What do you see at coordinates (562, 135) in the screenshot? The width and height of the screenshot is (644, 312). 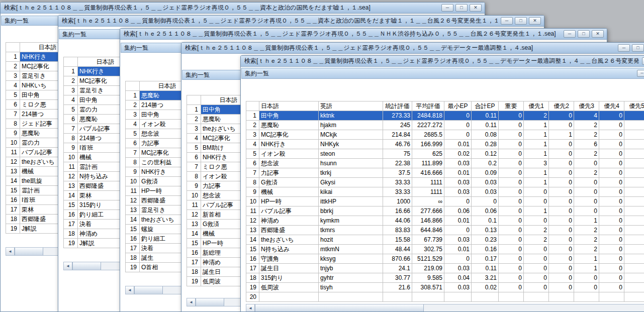 I see `table-cell: 1` at bounding box center [562, 135].